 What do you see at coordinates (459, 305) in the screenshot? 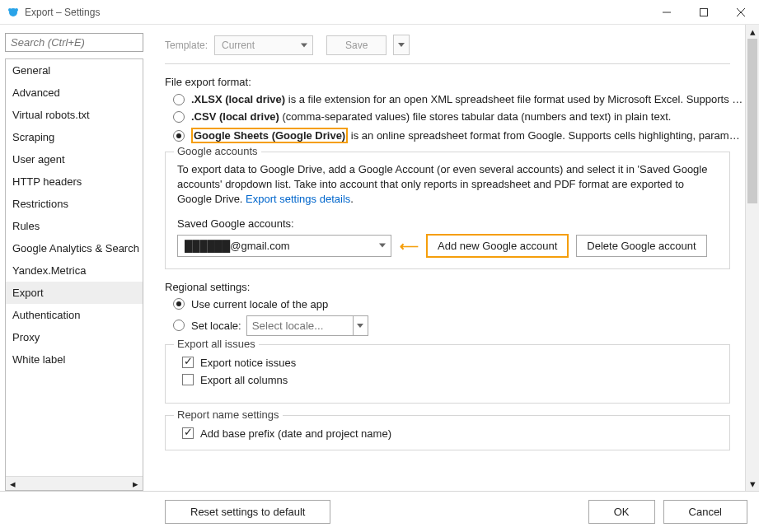
I see `regional-option-current: Use current locale of the app` at bounding box center [459, 305].